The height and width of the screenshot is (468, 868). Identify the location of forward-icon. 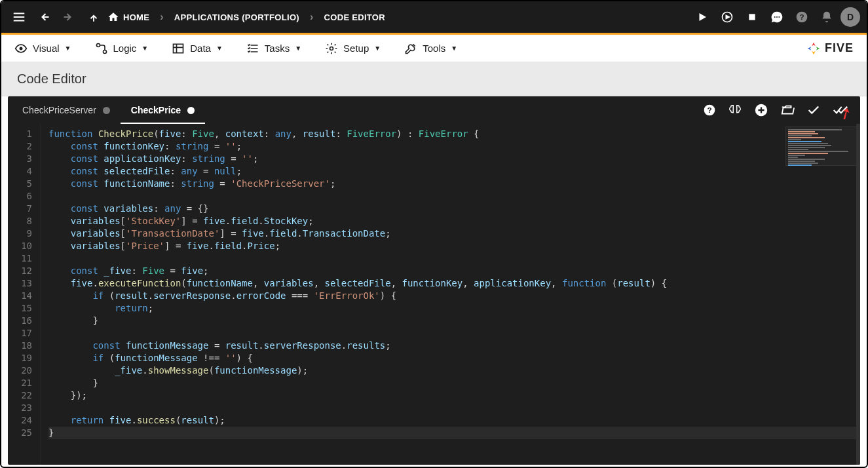
(69, 17).